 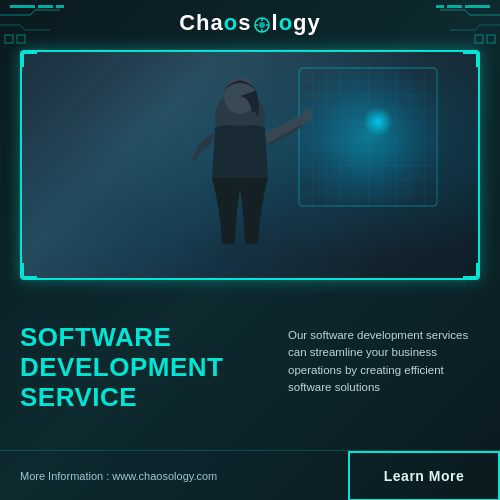 What do you see at coordinates (250, 23) in the screenshot?
I see `header: Chaos logy` at bounding box center [250, 23].